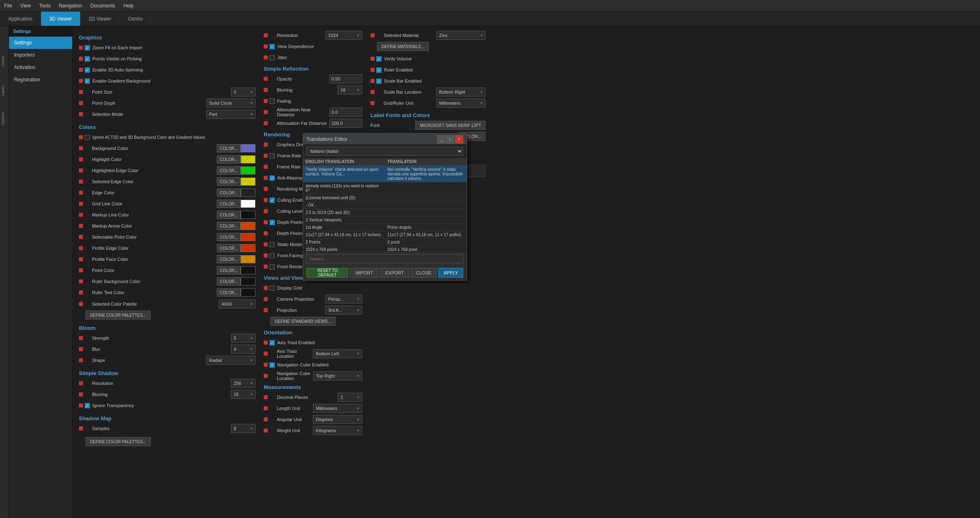 This screenshot has height=518, width=980. I want to click on dialog-row-9: 1024 x 768 pixels 1024 x 768 pixel, so click(385, 249).